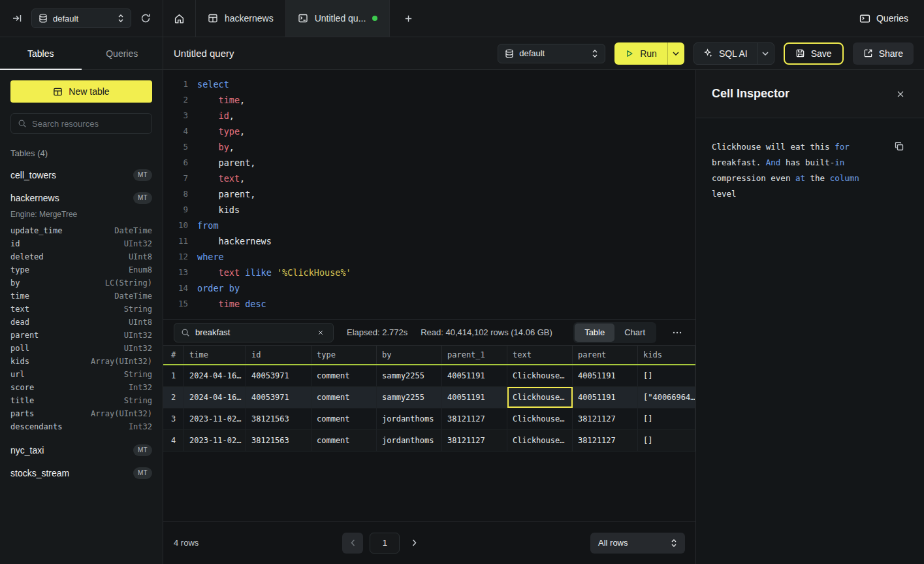  I want to click on editor-line: 15 time desc, so click(434, 304).